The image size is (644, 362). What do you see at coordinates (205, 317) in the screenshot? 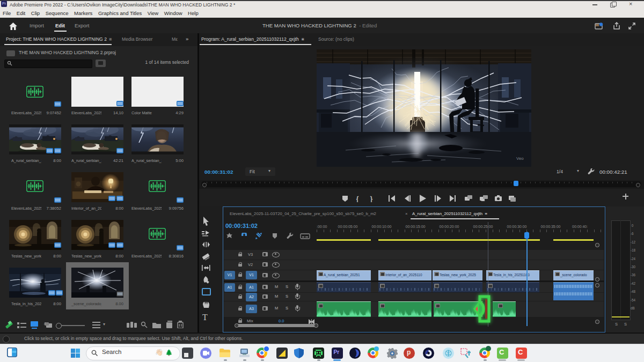
I see `svg-text: T` at bounding box center [205, 317].